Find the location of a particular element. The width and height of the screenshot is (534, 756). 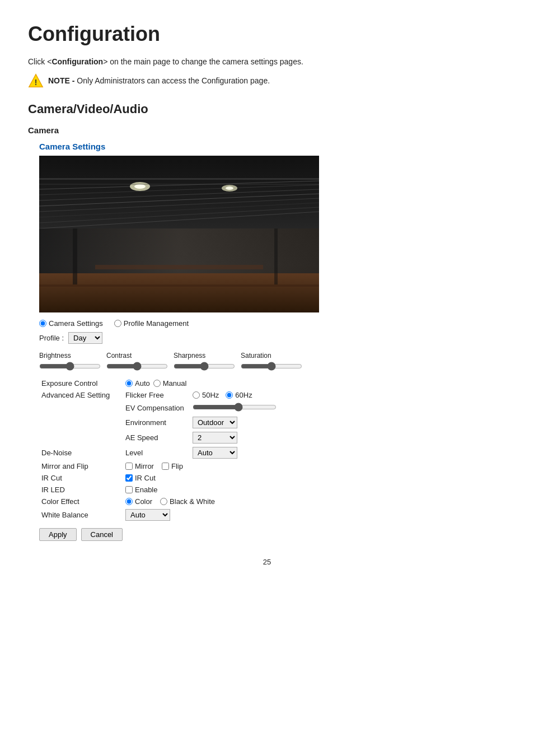

ae-speed-select: 1 2 3 4 5 is located at coordinates (215, 438).